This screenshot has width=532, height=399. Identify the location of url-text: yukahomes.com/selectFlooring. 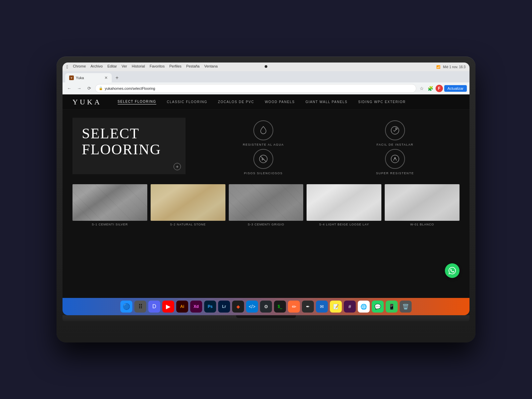
(130, 88).